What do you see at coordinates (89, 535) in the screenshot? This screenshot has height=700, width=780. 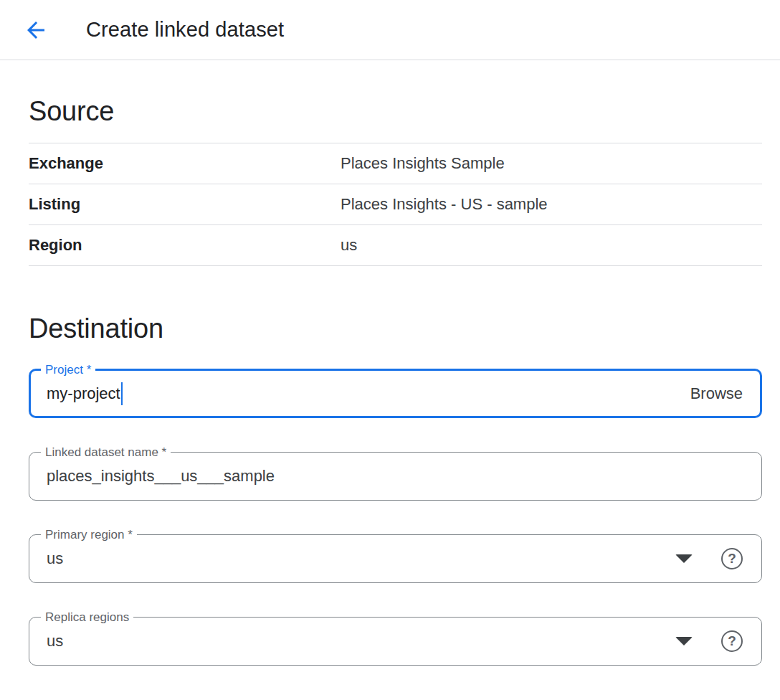 I see `primary-region-label: Primary region *` at bounding box center [89, 535].